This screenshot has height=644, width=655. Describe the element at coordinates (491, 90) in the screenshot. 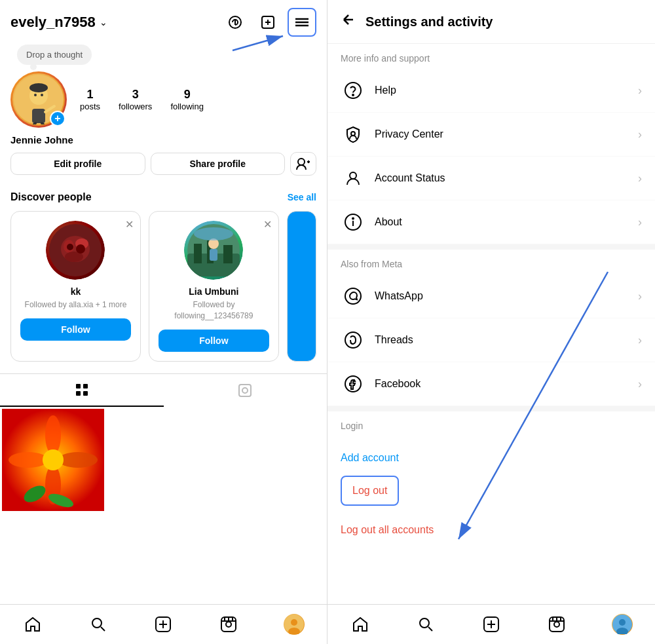

I see `settings-help: Help ›` at that location.